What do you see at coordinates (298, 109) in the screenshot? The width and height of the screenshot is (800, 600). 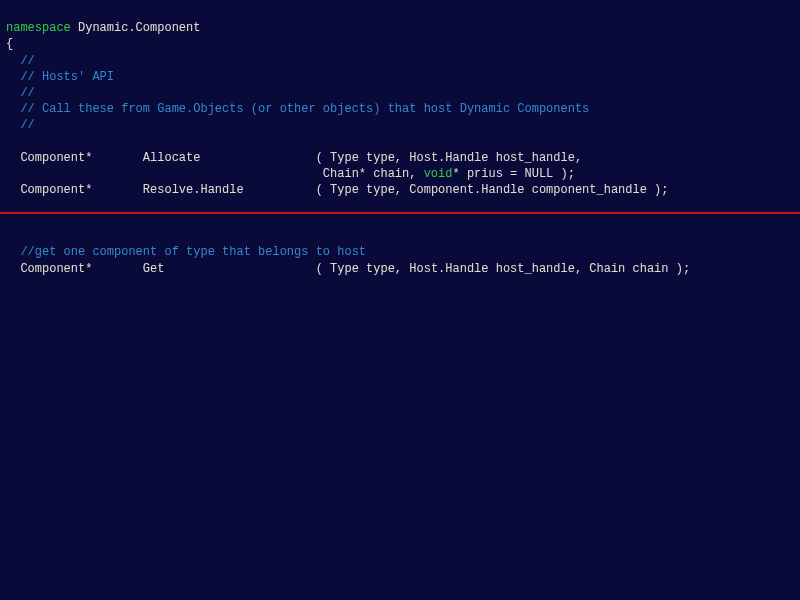 I see `comment-call-these: // Call these from Game.Objects (or othe…` at bounding box center [298, 109].